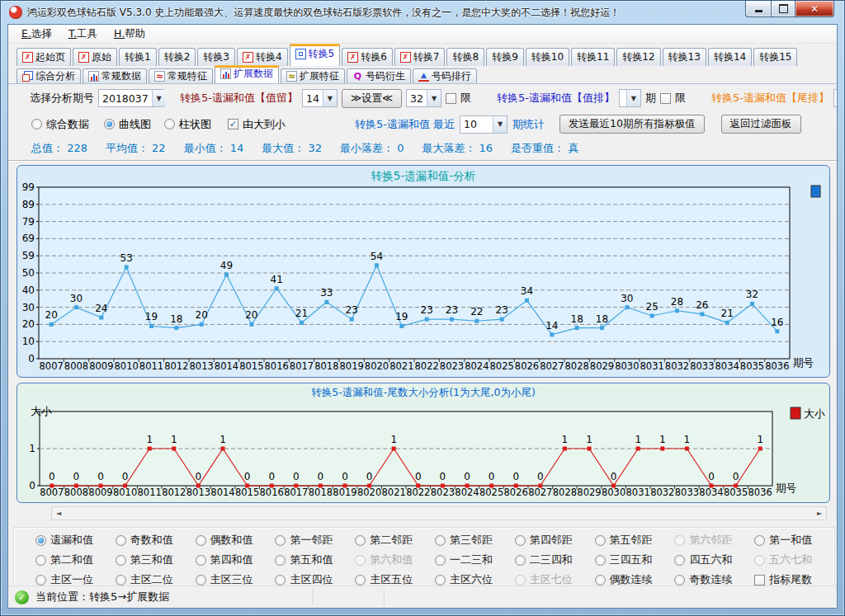  I want to click on primary-tab-6: 转换5, so click(315, 54).